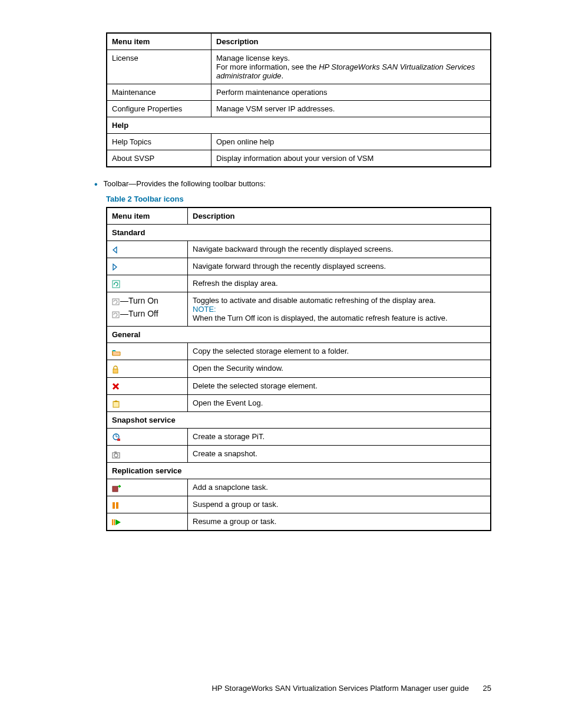 The width and height of the screenshot is (562, 728). What do you see at coordinates (293, 185) in the screenshot?
I see `bullet-item: • Toolbar—Provides the following toolbar…` at bounding box center [293, 185].